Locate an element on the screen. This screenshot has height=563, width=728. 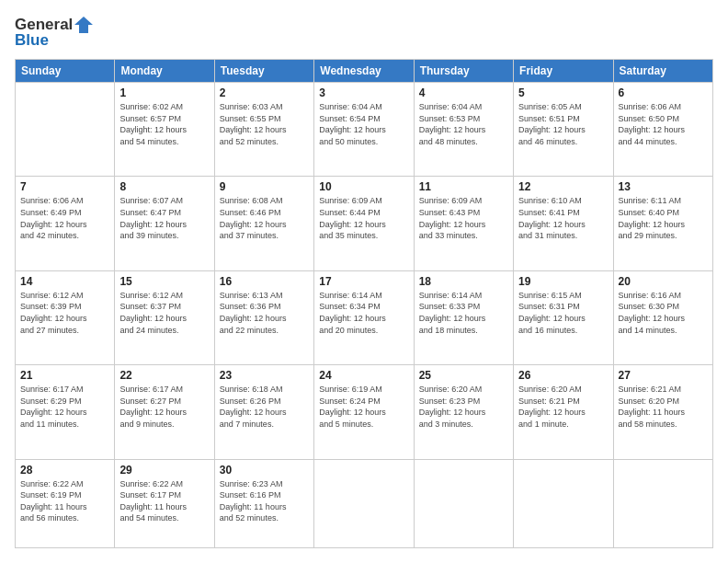
day-info: Sunrise: 6:10 AM Sunset: 6:41 PM Dayligh… is located at coordinates (563, 218).